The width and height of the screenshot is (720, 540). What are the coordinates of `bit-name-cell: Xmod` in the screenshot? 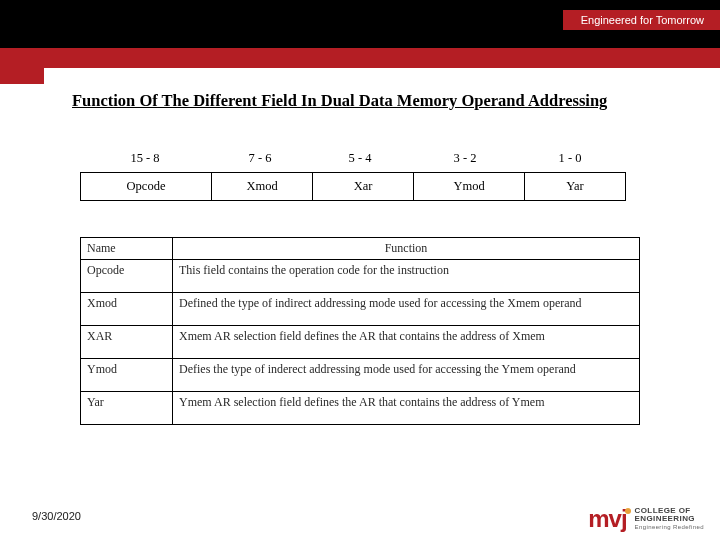 It's located at (262, 186).